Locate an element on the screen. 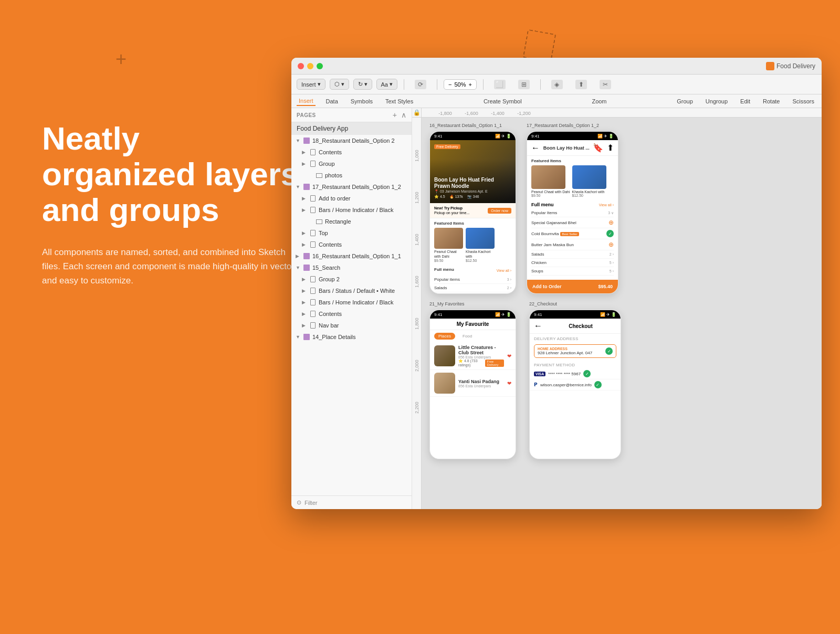  screen2-back-icon: ← is located at coordinates (536, 148).